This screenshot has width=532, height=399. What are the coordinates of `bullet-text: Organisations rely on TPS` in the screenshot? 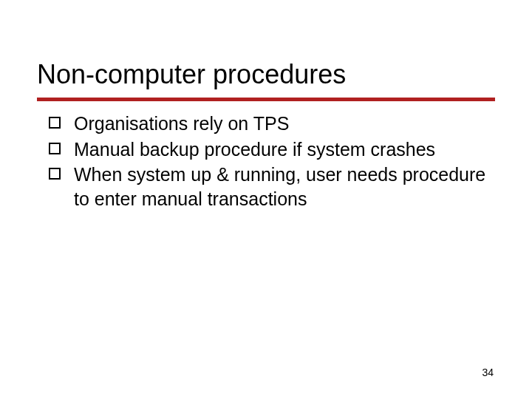 It's located at (182, 123).